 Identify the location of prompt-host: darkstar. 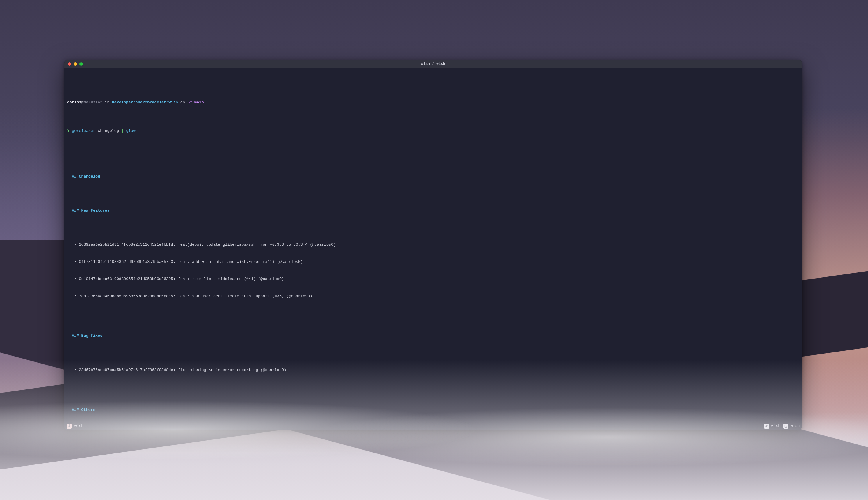
(93, 102).